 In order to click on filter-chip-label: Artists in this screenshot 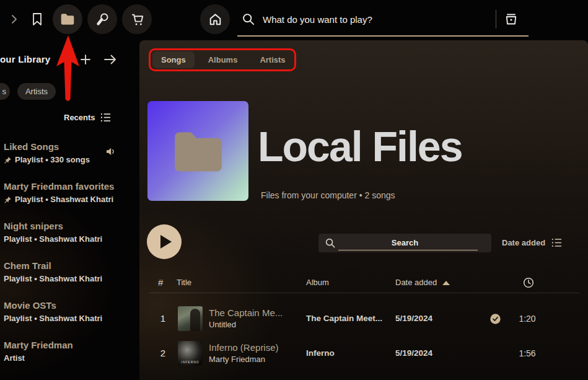, I will do `click(37, 92)`.